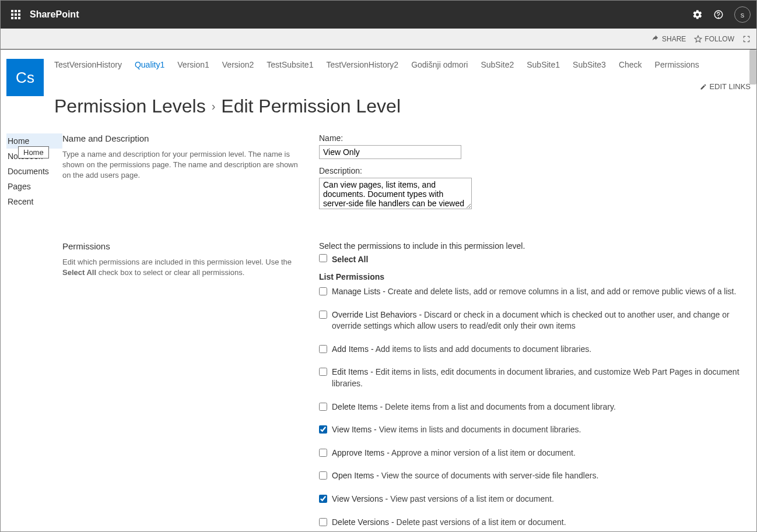 The image size is (757, 532). I want to click on topnav-item: SubSite3, so click(589, 65).